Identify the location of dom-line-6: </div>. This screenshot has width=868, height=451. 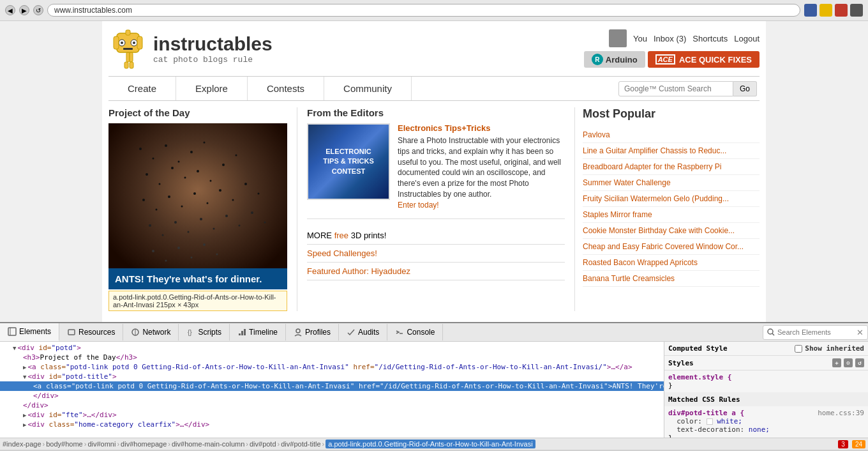
(332, 405).